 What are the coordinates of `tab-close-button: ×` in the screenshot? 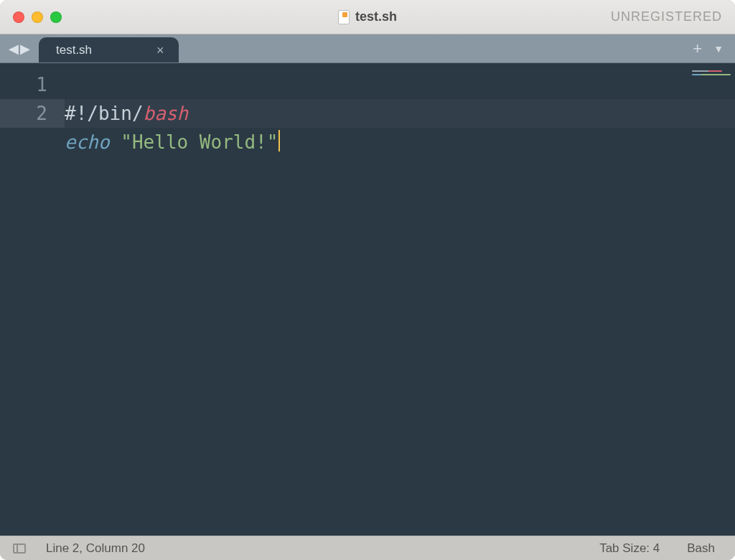 It's located at (161, 50).